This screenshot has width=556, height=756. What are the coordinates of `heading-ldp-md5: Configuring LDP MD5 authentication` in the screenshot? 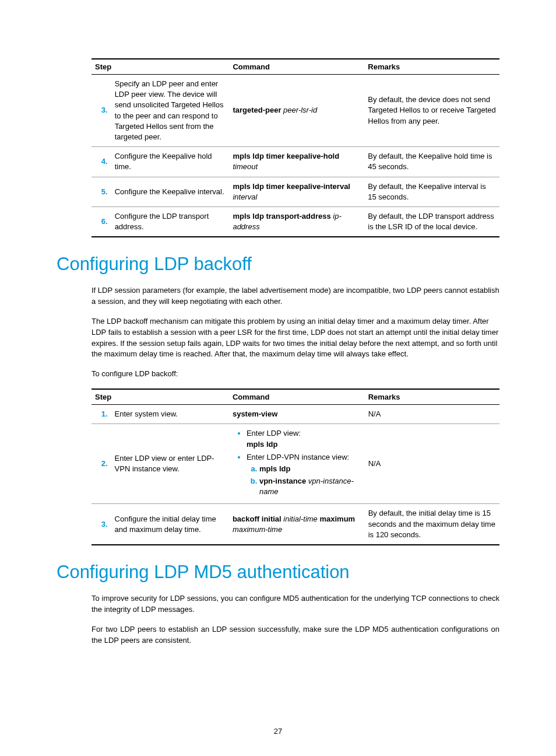 It's located at (278, 572).